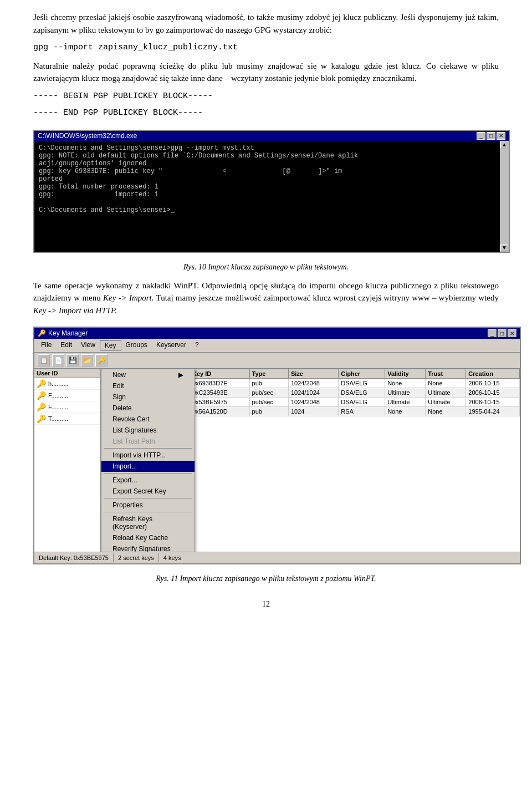 This screenshot has width=532, height=789. Describe the element at coordinates (148, 386) in the screenshot. I see `km-menu-edit-item: Edit` at that location.